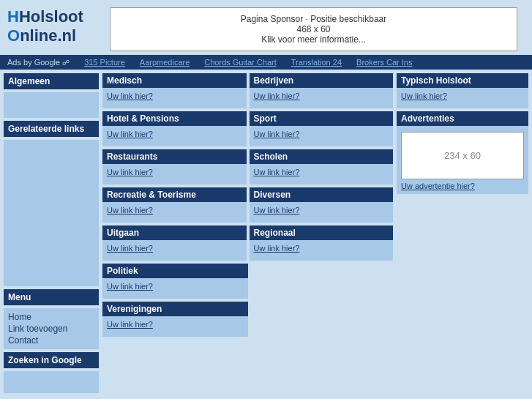  Describe the element at coordinates (322, 212) in the screenshot. I see `cat-diversen-body: Uw link hier?` at that location.